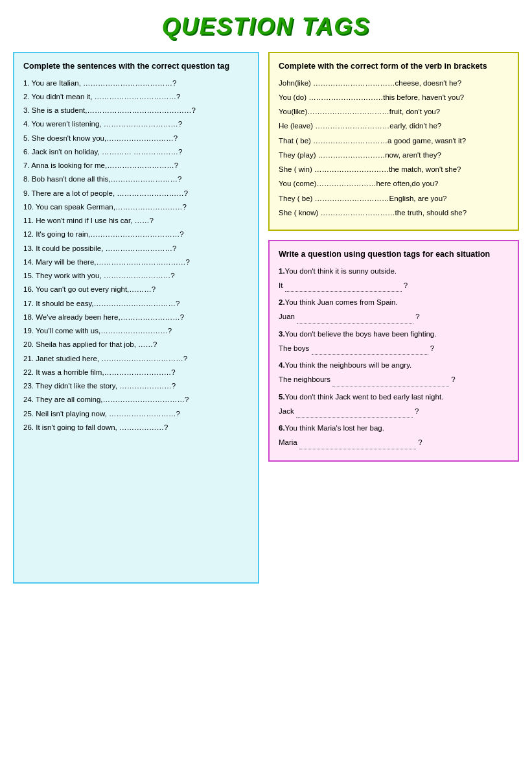 The image size is (532, 758). What do you see at coordinates (136, 345) in the screenshot?
I see `sentence-item: 20. Sheila has applied for that job, ……?` at bounding box center [136, 345].